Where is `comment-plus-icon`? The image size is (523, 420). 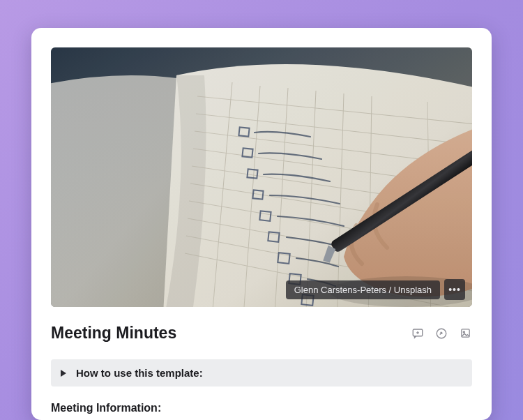 comment-plus-icon is located at coordinates (418, 333).